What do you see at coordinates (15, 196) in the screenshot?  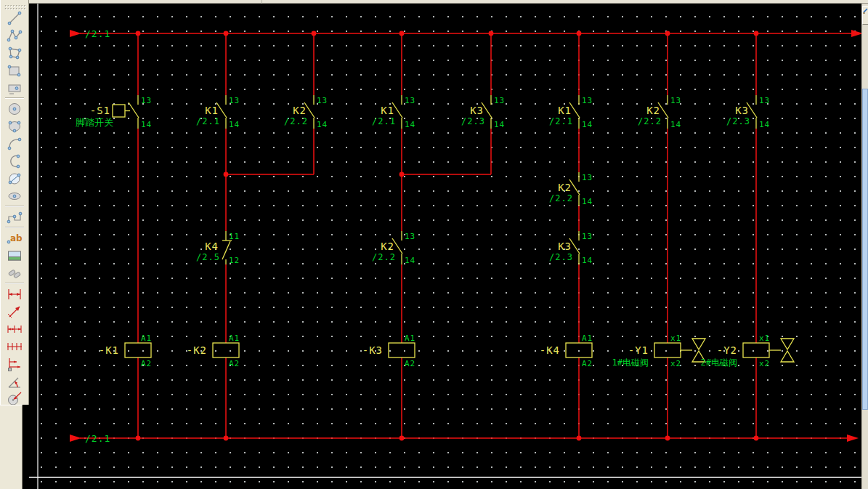 I see `draw-ellipse-segment-icon` at bounding box center [15, 196].